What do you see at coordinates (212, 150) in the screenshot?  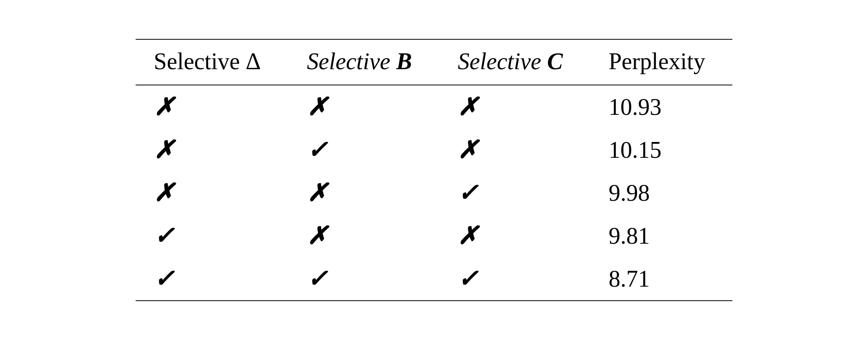 I see `cell-delta-2: ✗` at bounding box center [212, 150].